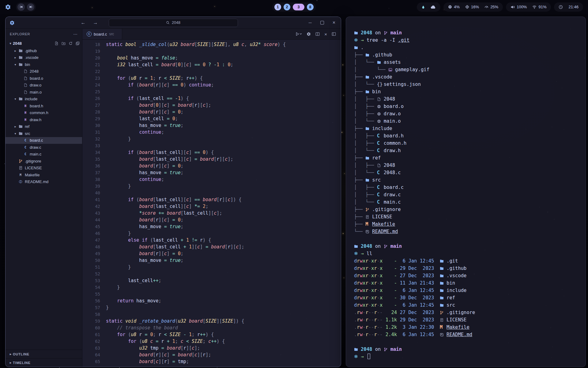 This screenshot has width=588, height=368. What do you see at coordinates (519, 7) in the screenshot?
I see `volume-widget: 100%` at bounding box center [519, 7].